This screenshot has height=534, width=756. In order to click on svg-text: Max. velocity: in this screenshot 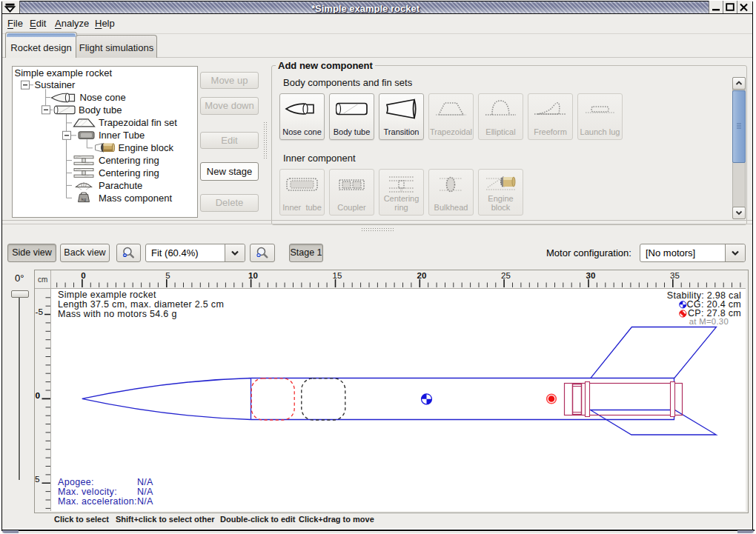, I will do `click(87, 492)`.